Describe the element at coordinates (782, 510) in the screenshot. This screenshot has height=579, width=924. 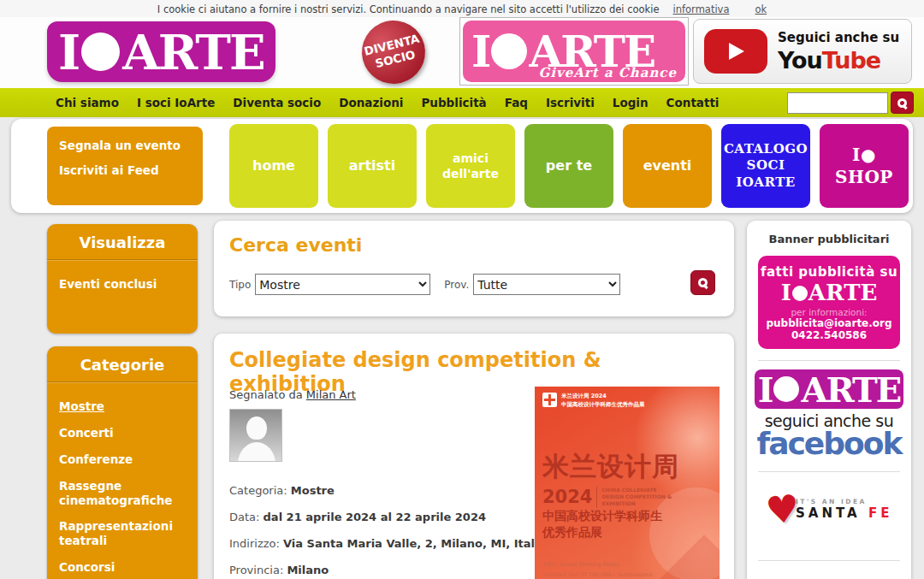
I see `heart-icon: ♥` at that location.